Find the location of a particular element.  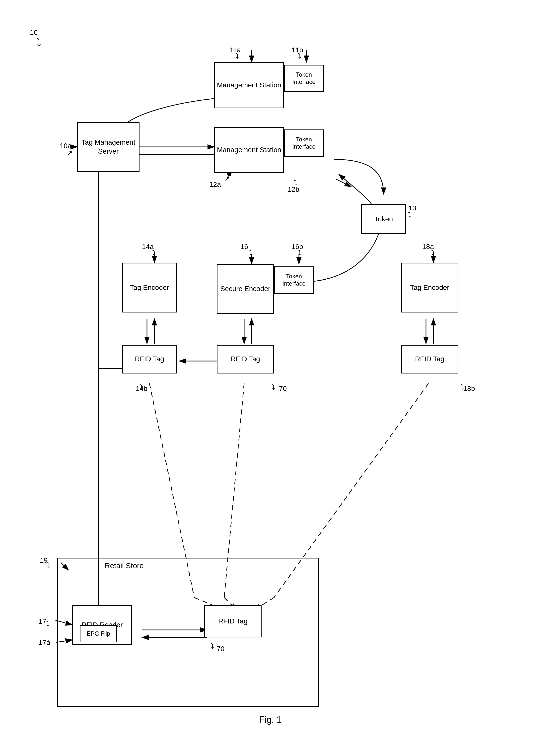

tag-encoder-left-box: Tag Encoder is located at coordinates (149, 288).